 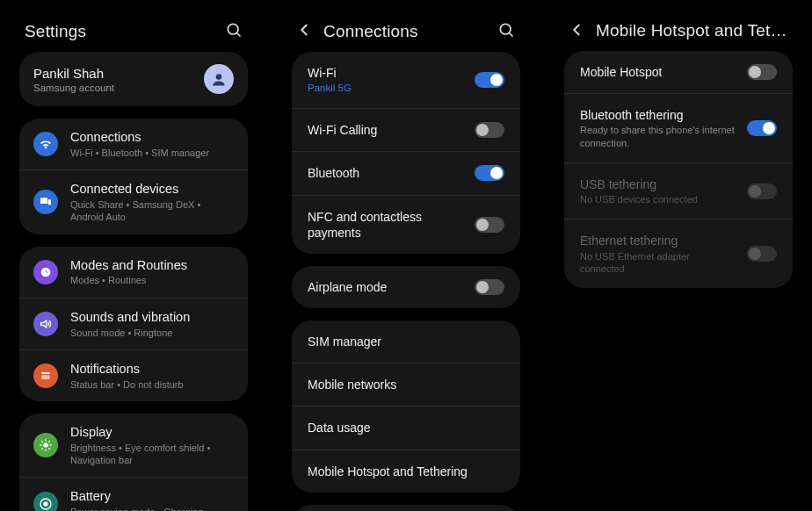 What do you see at coordinates (406, 172) in the screenshot?
I see `settings-row-bluetooth: Bluetooth` at bounding box center [406, 172].